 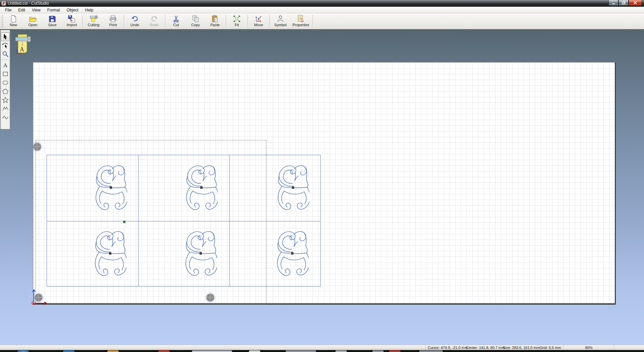 What do you see at coordinates (72, 10) in the screenshot?
I see `menu-object: Object` at bounding box center [72, 10].